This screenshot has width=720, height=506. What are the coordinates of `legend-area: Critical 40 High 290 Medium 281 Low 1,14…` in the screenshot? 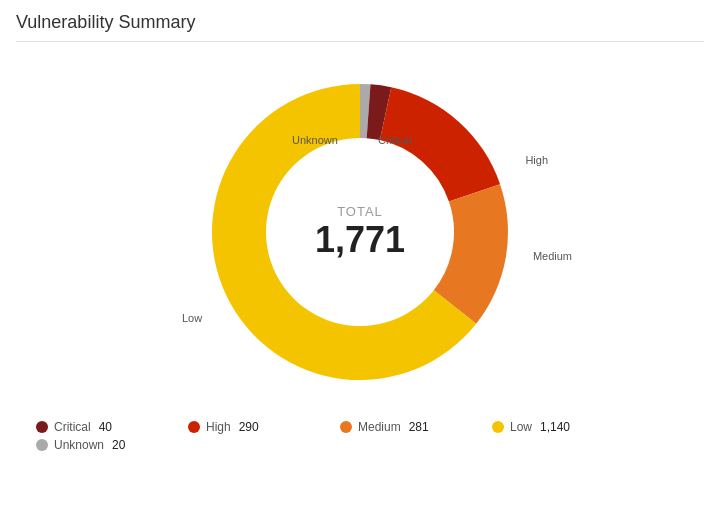 It's located at (360, 438).